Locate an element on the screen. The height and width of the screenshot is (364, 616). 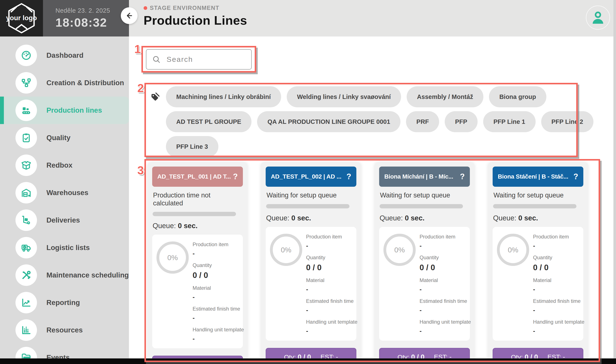
filter-chip: PFP Line 2 is located at coordinates (567, 122).